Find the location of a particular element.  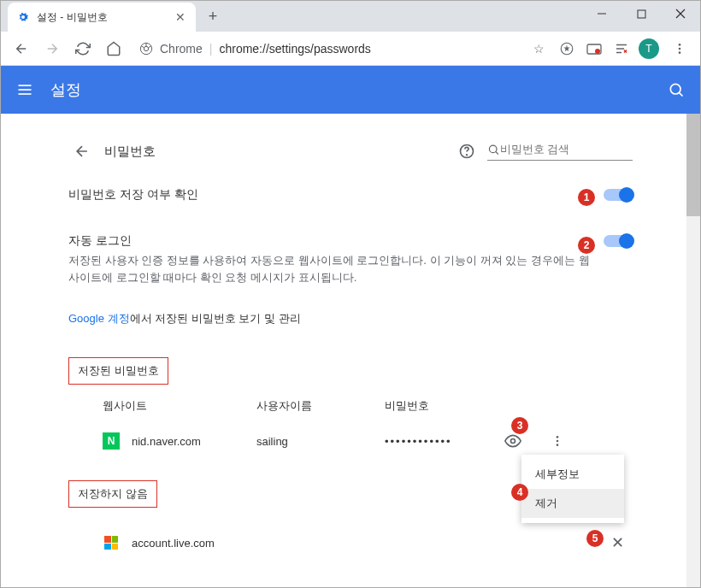

help-icon is located at coordinates (467, 151).